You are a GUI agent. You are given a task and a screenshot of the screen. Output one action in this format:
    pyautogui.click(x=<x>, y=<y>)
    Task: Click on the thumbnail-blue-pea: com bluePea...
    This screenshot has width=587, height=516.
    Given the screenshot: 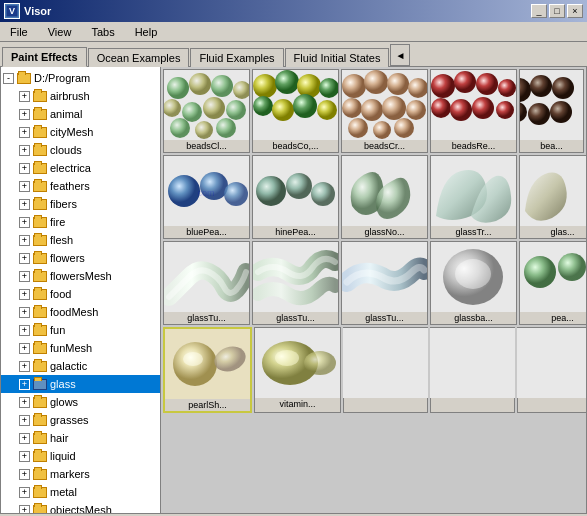 What is the action you would take?
    pyautogui.click(x=206, y=197)
    